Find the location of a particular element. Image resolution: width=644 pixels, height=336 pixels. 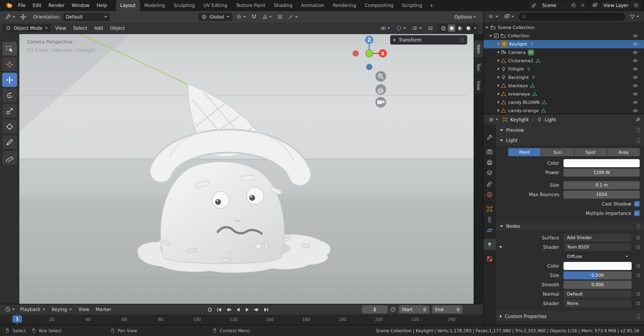

workspace-tab-shading: Shading is located at coordinates (283, 5).